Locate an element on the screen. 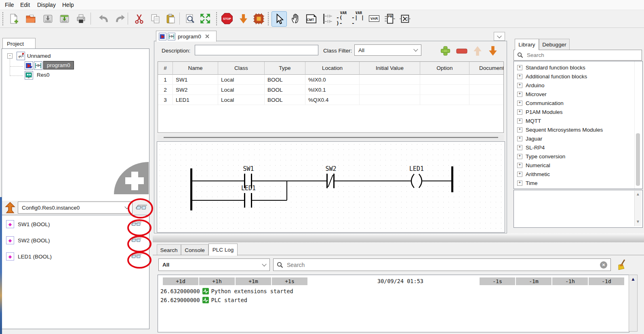  library-item: +Arduino is located at coordinates (578, 85).